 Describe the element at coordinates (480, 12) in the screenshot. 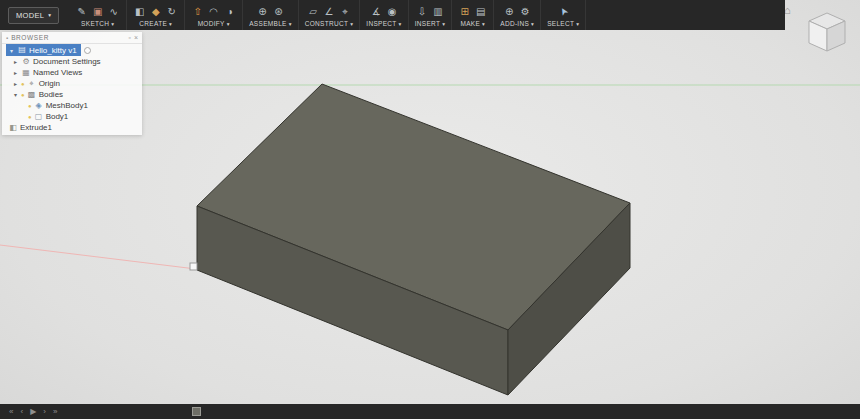

I see `make-utility-icon: ▤` at that location.